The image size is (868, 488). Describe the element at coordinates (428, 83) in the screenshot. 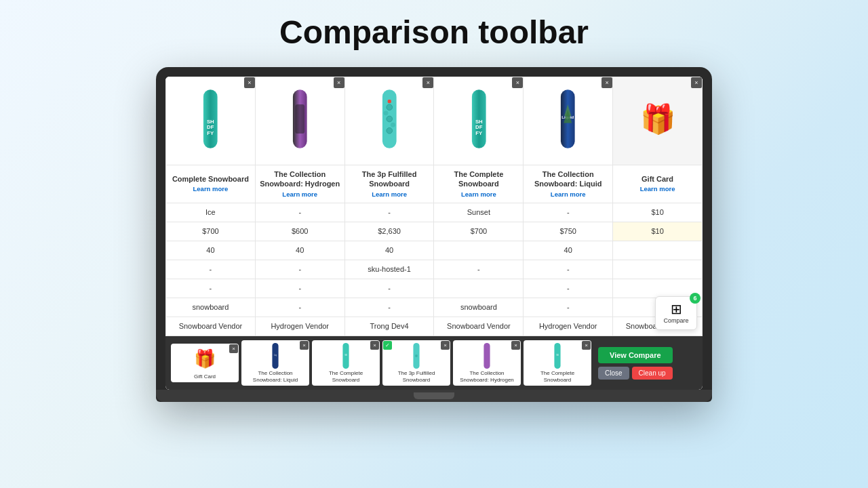

I see `close-product-3: ×` at that location.